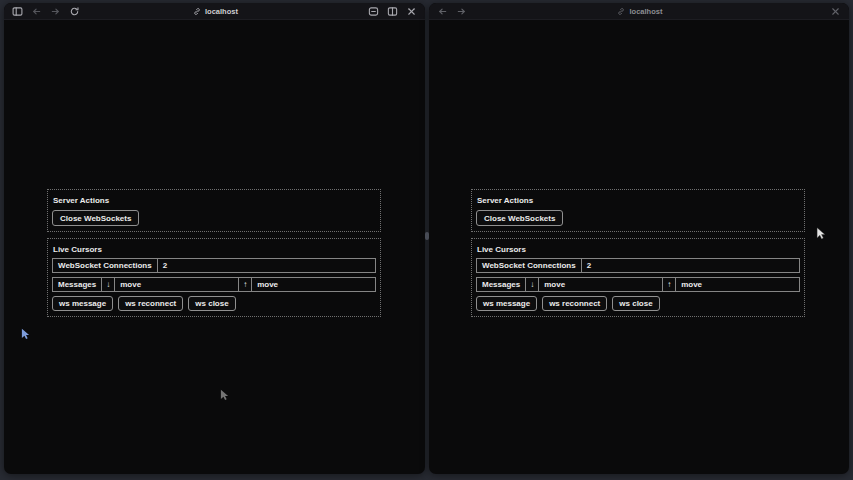  What do you see at coordinates (74, 12) in the screenshot?
I see `reload-button-icon` at bounding box center [74, 12].